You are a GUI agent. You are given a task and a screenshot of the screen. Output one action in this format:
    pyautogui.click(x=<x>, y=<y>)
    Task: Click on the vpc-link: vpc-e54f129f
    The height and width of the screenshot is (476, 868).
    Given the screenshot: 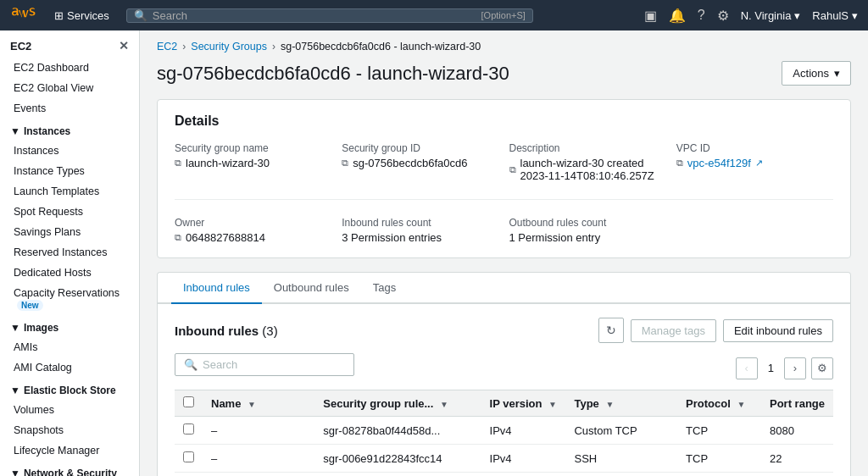 What is the action you would take?
    pyautogui.click(x=719, y=163)
    